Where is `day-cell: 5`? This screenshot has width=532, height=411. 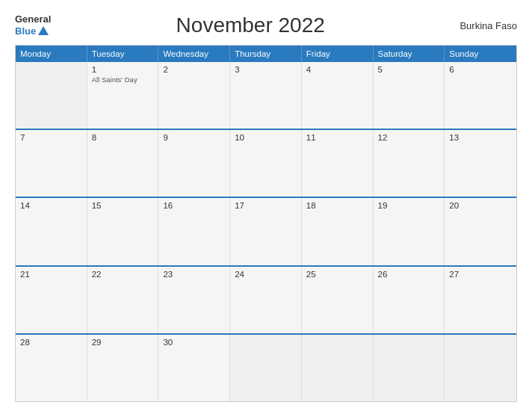
day-cell: 5 is located at coordinates (409, 96).